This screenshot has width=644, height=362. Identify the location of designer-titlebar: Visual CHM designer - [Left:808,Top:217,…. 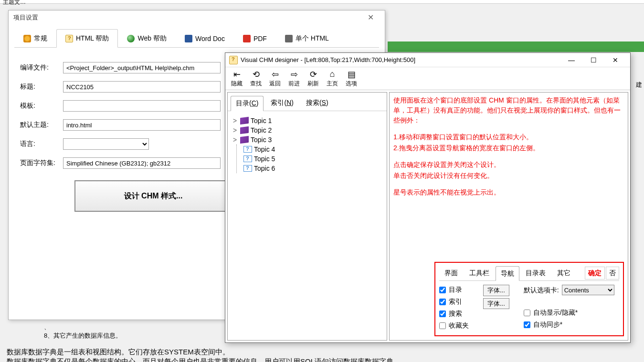
(428, 60).